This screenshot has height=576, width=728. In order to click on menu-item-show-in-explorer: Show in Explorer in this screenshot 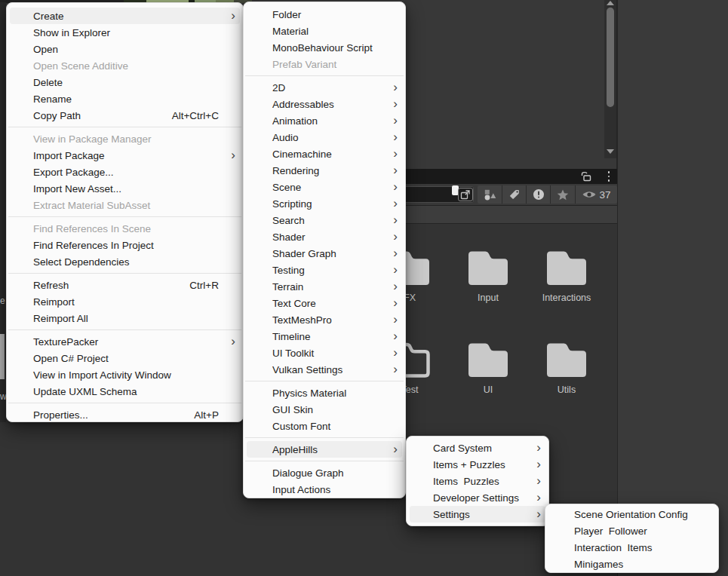, I will do `click(125, 32)`.